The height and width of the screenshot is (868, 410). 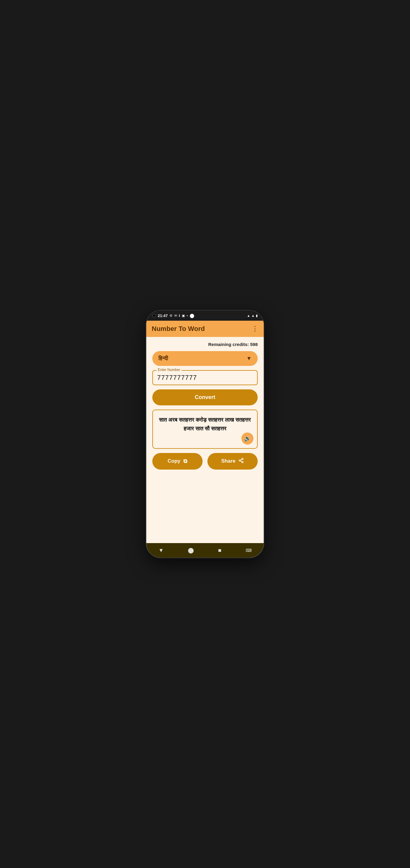 I want to click on input-label: Enter Number, so click(x=169, y=370).